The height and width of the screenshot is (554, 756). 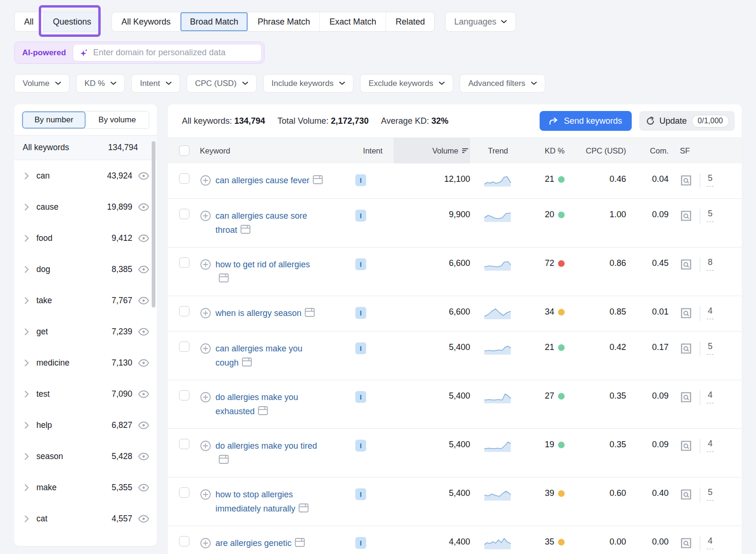 I want to click on column-header-com: Com., so click(x=647, y=151).